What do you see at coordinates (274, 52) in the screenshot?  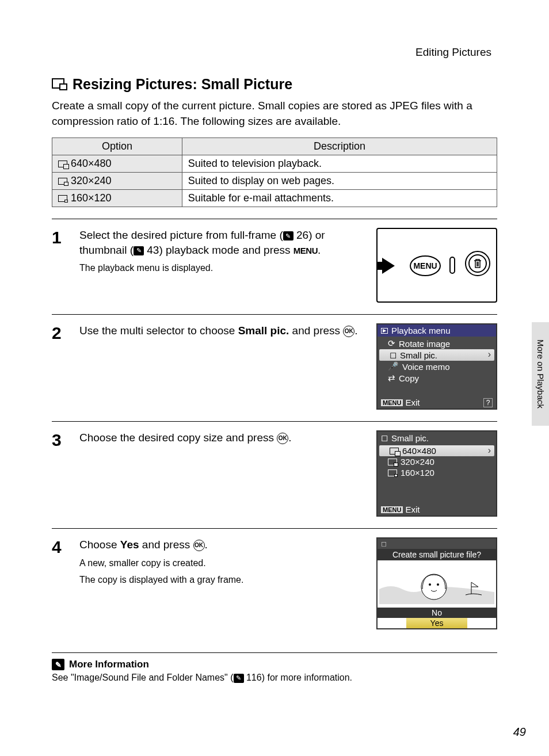 I see `breadcrumb: Editing Pictures` at bounding box center [274, 52].